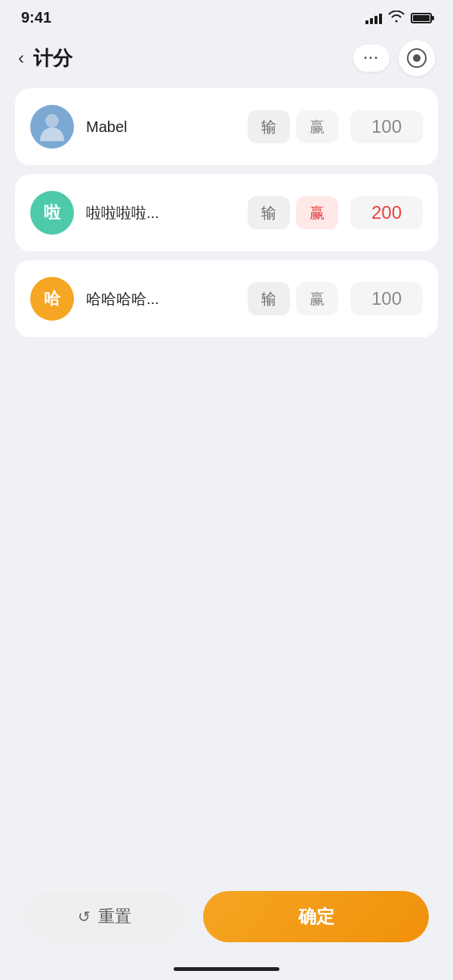 The height and width of the screenshot is (980, 453). I want to click on player-card-mabel: Mabel 输 赢 100, so click(226, 127).